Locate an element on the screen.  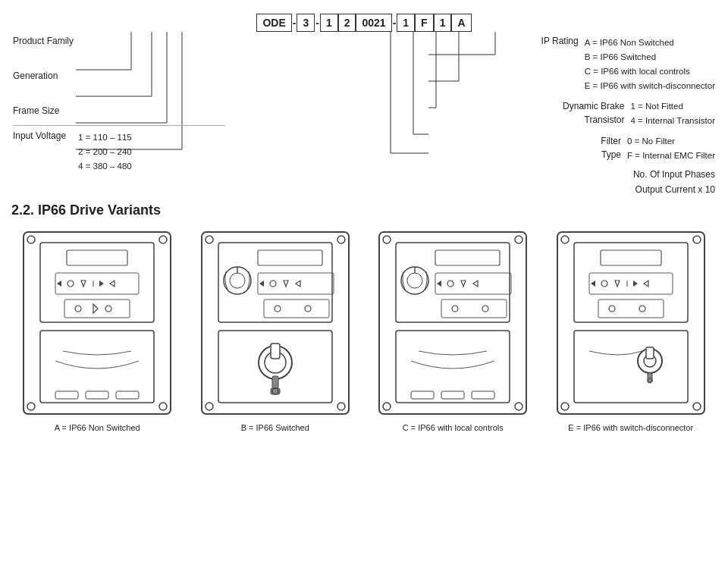
variant-a: A = IP66 Non Switched is located at coordinates (97, 329).